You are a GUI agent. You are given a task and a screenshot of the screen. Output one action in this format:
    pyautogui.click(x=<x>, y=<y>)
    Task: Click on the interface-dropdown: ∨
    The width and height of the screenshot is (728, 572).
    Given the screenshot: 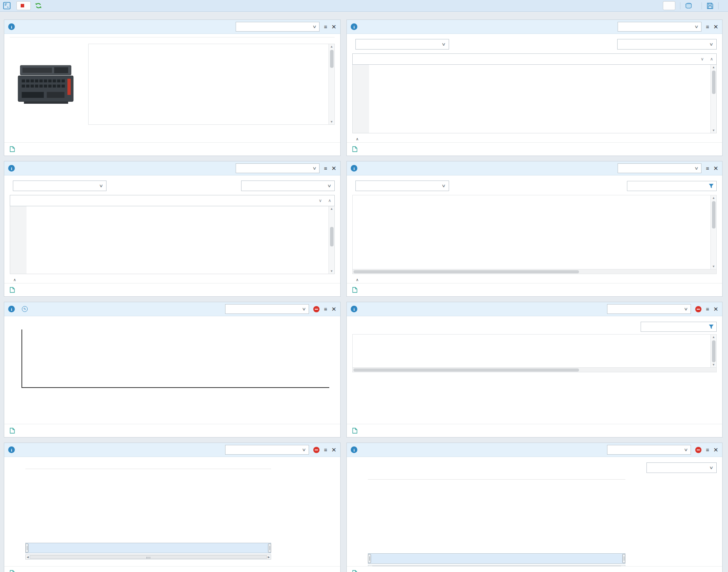 What is the action you would take?
    pyautogui.click(x=682, y=468)
    